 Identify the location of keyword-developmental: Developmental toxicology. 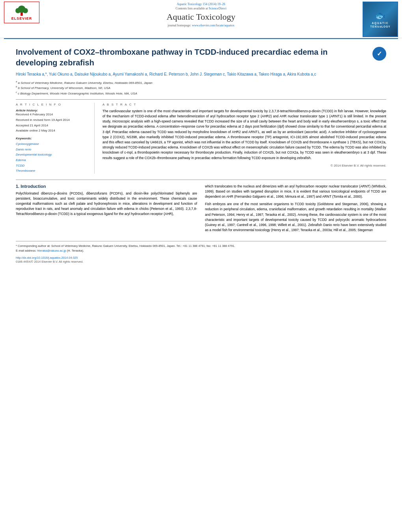
(52, 155).